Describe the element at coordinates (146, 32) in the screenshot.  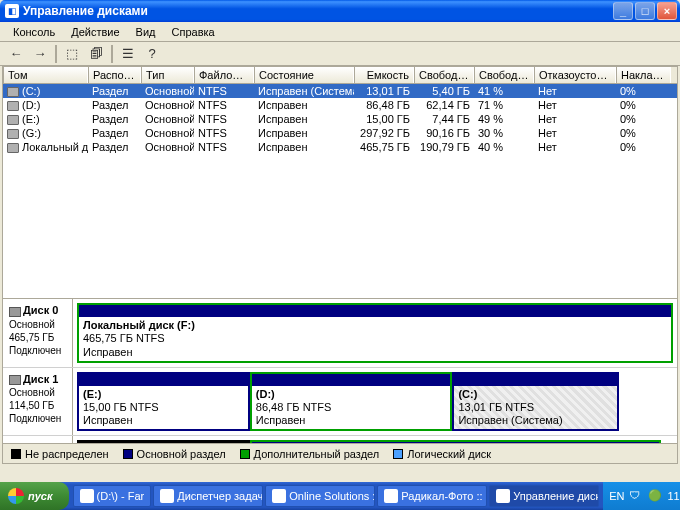
I see `menu-view: Вид` at that location.